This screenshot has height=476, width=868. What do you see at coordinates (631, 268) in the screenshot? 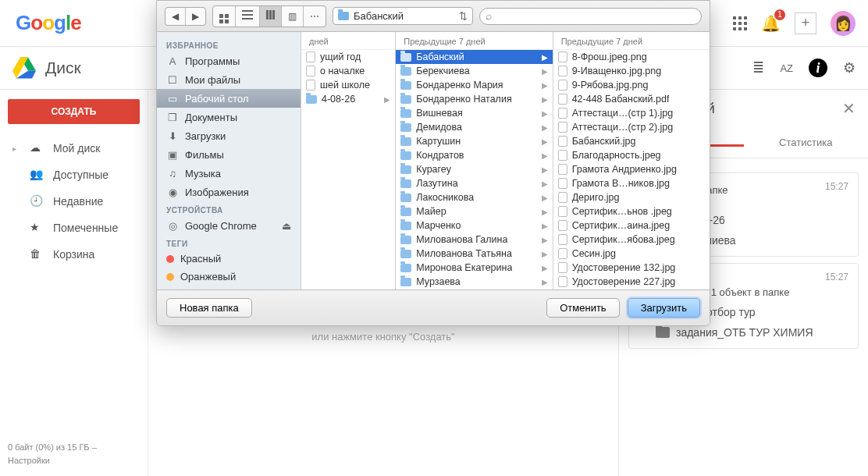
I see `file-row: Удостоверение 132.jpg` at bounding box center [631, 268].